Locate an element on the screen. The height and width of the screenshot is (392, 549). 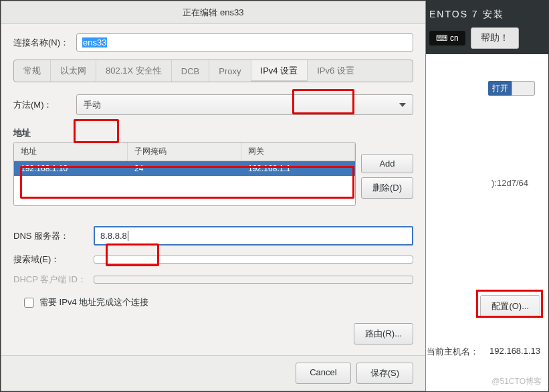
search-domain-label: 搜索域(E)： is located at coordinates (50, 260).